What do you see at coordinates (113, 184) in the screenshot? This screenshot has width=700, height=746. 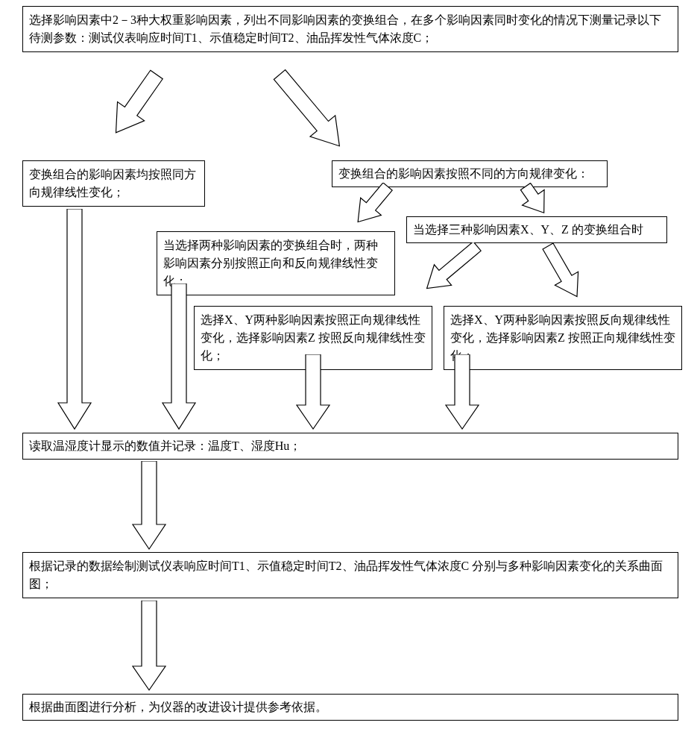 I see `box-left-same: 变换组合的影响因素均按照同方向规律线性变化；` at bounding box center [113, 184].